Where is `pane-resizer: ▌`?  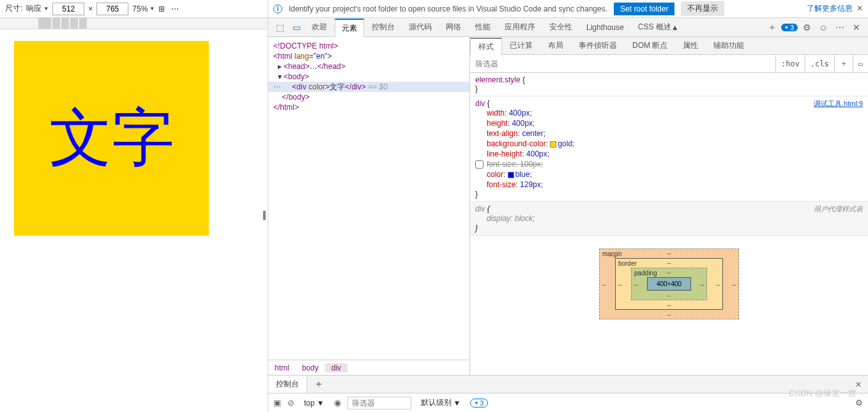 pane-resizer: ▌ is located at coordinates (266, 215).